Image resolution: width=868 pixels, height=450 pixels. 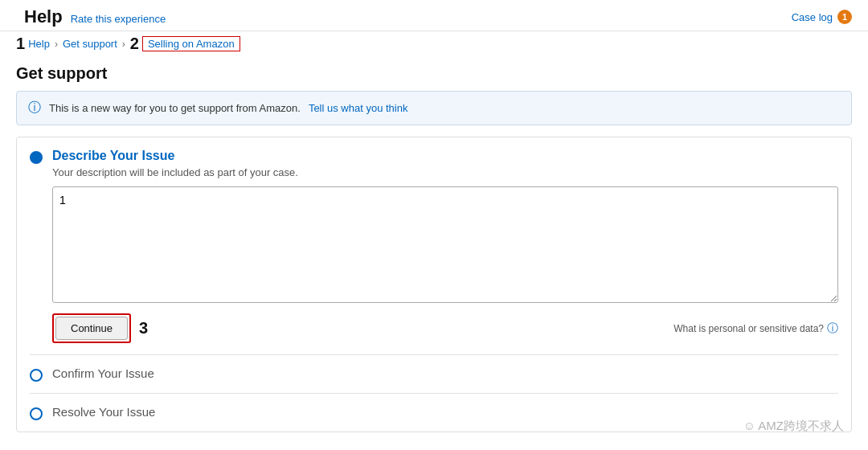 What do you see at coordinates (36, 375) in the screenshot?
I see `confirm-step-circle` at bounding box center [36, 375].